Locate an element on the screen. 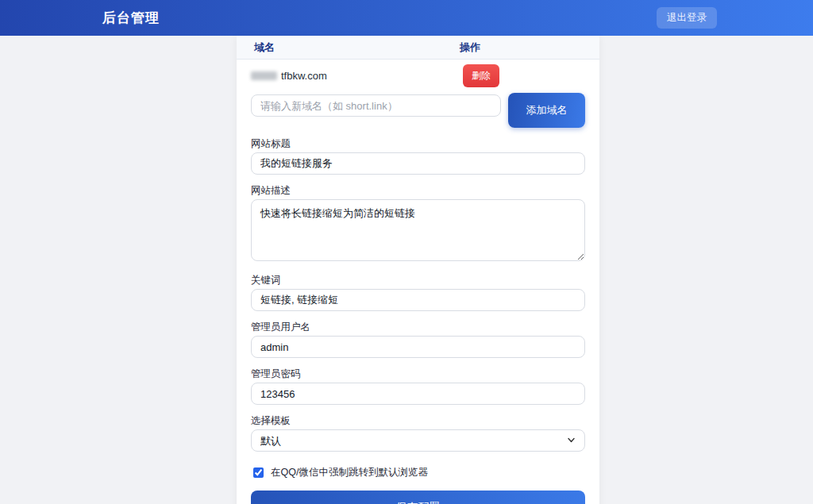  site-title-label: 网站标题 is located at coordinates (418, 144).